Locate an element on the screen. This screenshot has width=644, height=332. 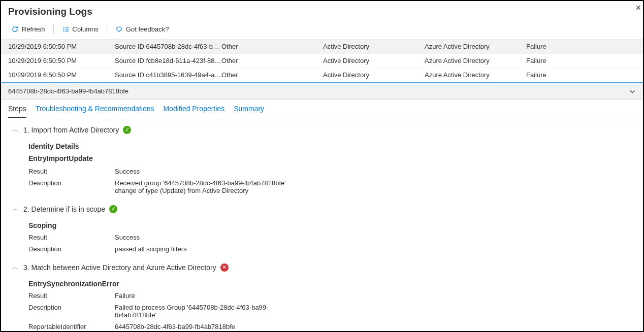
step-title: 2. Determine if is in scope is located at coordinates (64, 209).